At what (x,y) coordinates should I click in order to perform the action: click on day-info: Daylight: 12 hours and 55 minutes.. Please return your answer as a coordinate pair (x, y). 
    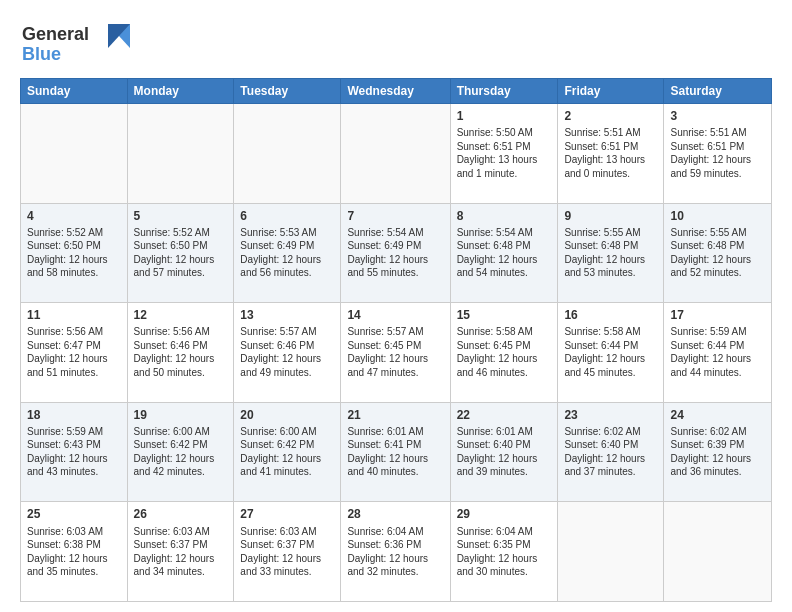
    Looking at the image, I should click on (395, 266).